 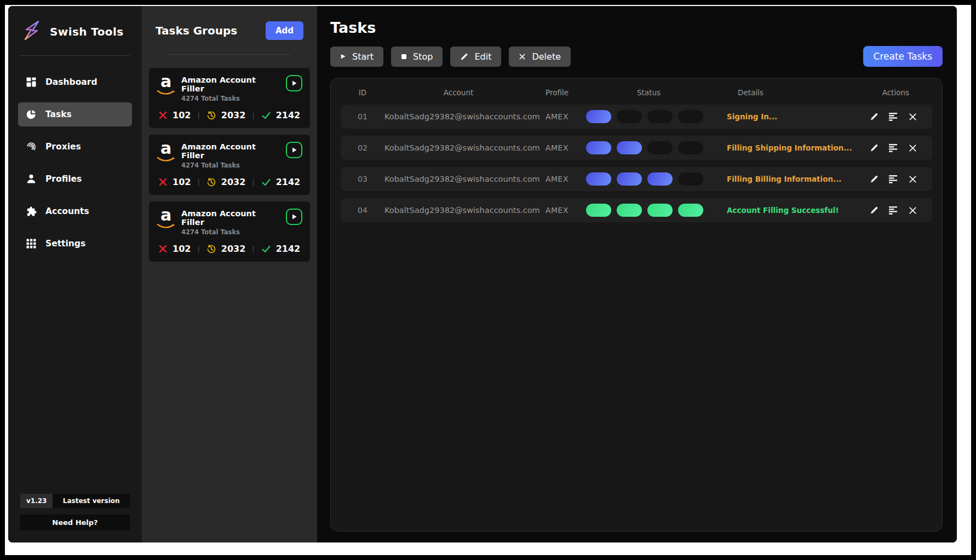 I want to click on edit-button: Edit, so click(x=475, y=57).